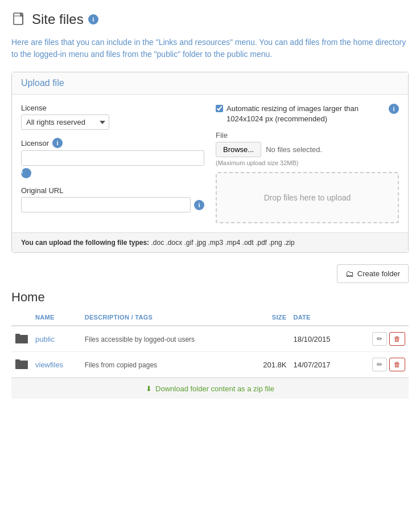  Describe the element at coordinates (19, 19) in the screenshot. I see `site-files-icon` at that location.